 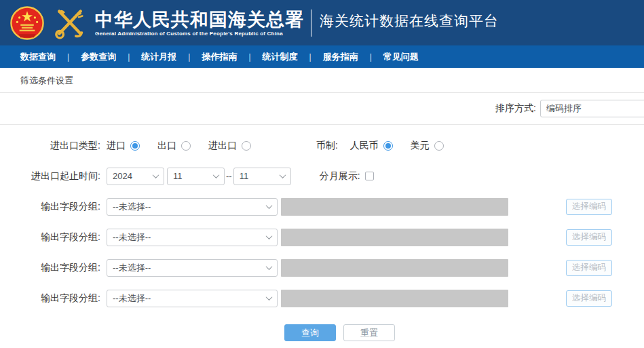 I want to click on end-month-select: 11, so click(x=262, y=176).